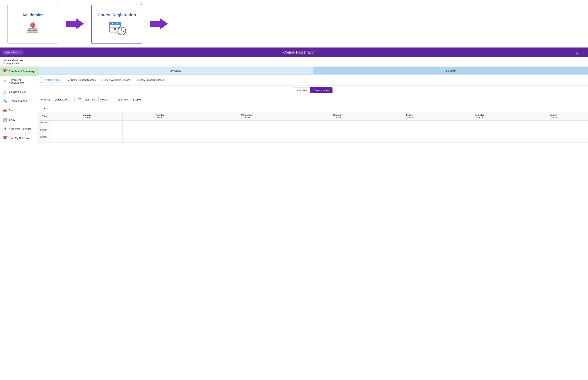 The image size is (588, 380). Describe the element at coordinates (313, 127) in the screenshot. I see `calendar-grid: Time Monday Jan 9 Tuesday Jan 10 Wednesd…` at that location.